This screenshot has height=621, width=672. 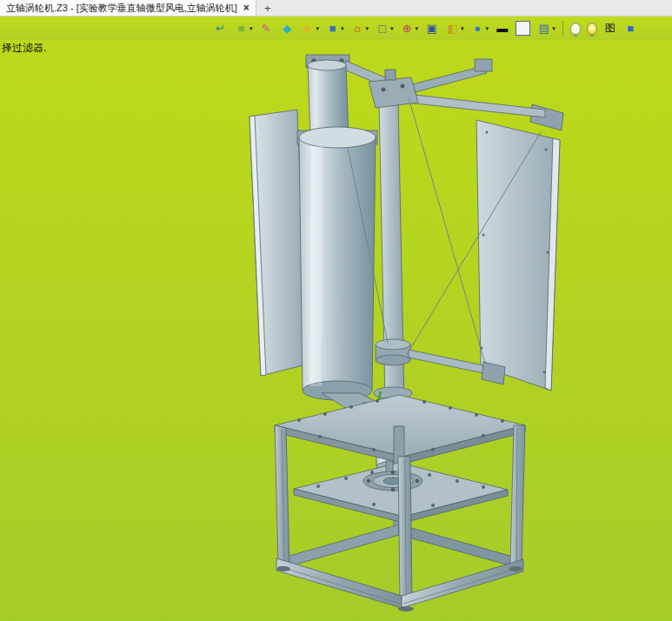 What do you see at coordinates (308, 28) in the screenshot?
I see `primitive-box-icon: ■` at bounding box center [308, 28].